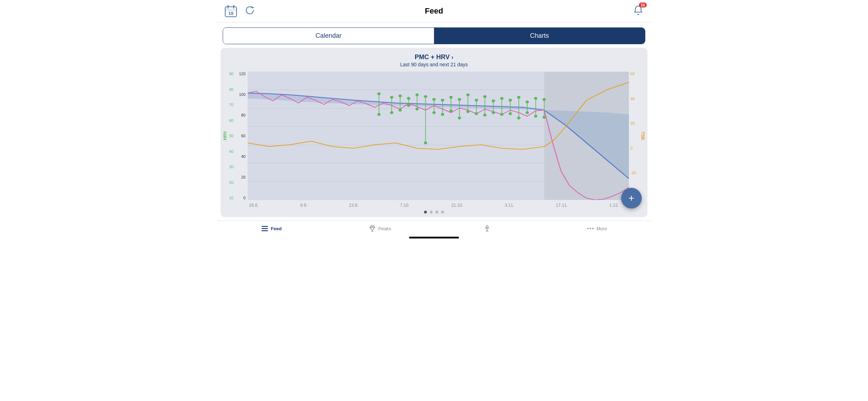 The height and width of the screenshot is (401, 868). Describe the element at coordinates (434, 11) in the screenshot. I see `app-header: 18 Feed 16` at that location.